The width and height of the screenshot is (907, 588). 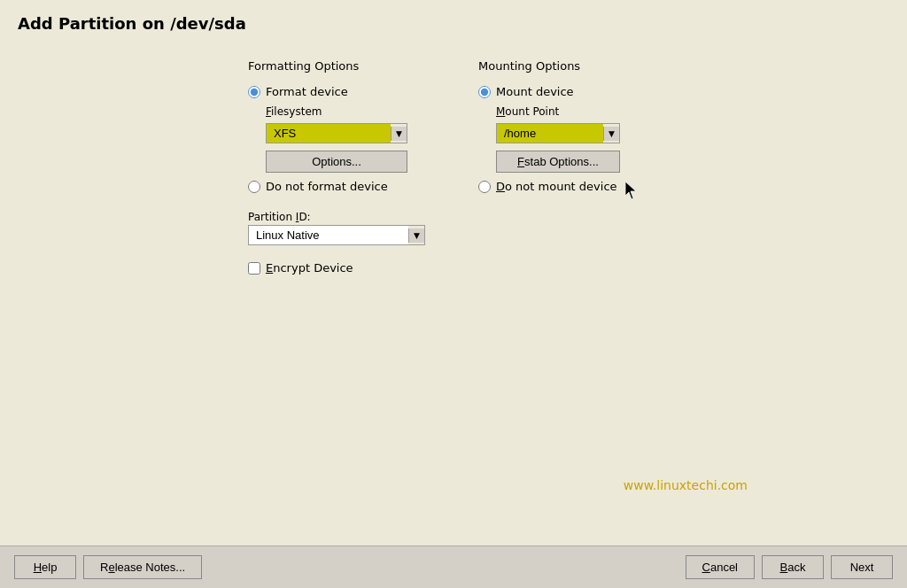 I want to click on filesystem-dropdown-arrow: ▼, so click(x=399, y=134).